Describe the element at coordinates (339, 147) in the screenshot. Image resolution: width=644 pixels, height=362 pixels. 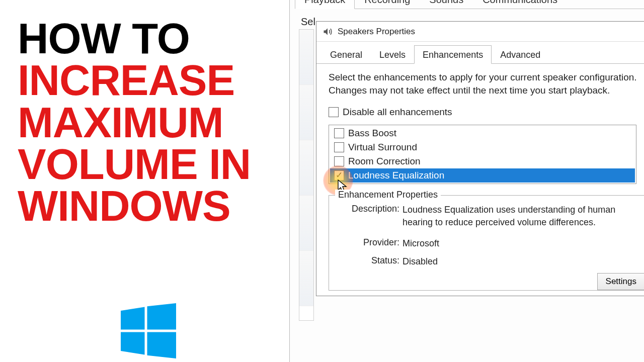
I see `virtual-surround-checkbox` at that location.